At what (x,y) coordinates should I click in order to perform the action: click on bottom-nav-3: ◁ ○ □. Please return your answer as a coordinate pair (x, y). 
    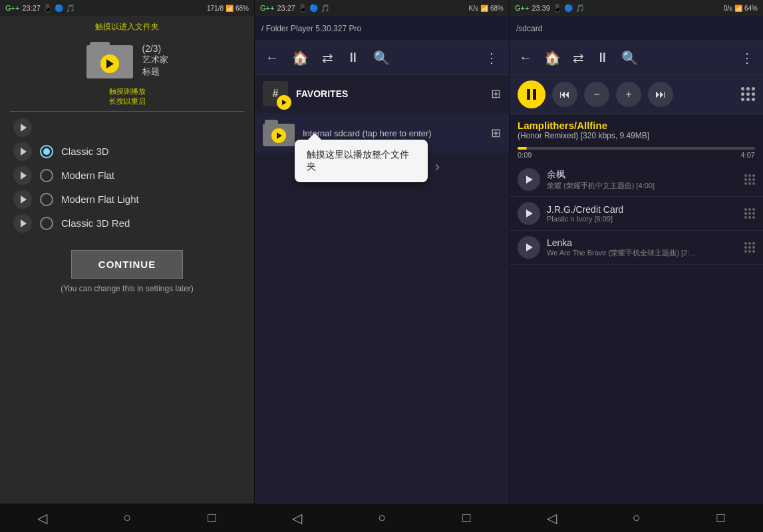
    Looking at the image, I should click on (636, 517).